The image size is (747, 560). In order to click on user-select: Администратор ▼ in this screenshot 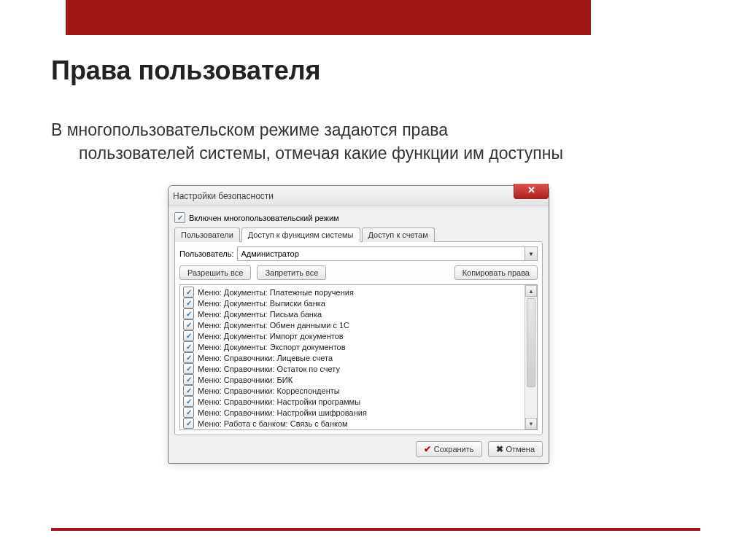, I will do `click(387, 254)`.